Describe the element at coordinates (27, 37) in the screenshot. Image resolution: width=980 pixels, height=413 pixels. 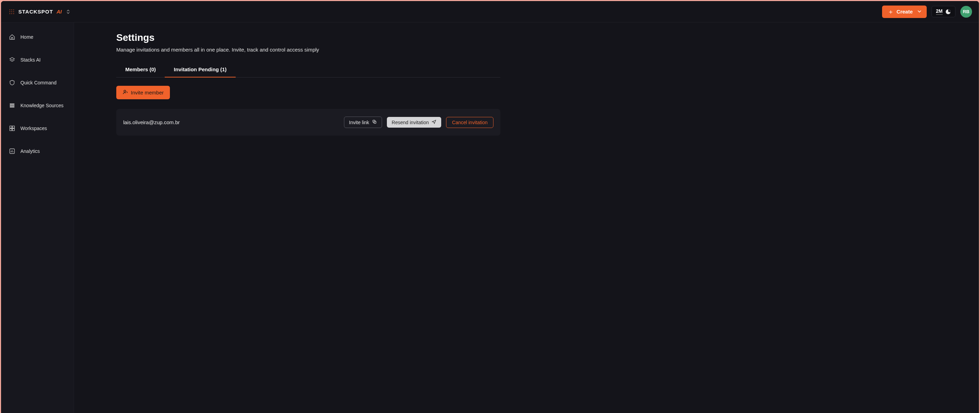
I see `sidebar-item-label: Home` at that location.